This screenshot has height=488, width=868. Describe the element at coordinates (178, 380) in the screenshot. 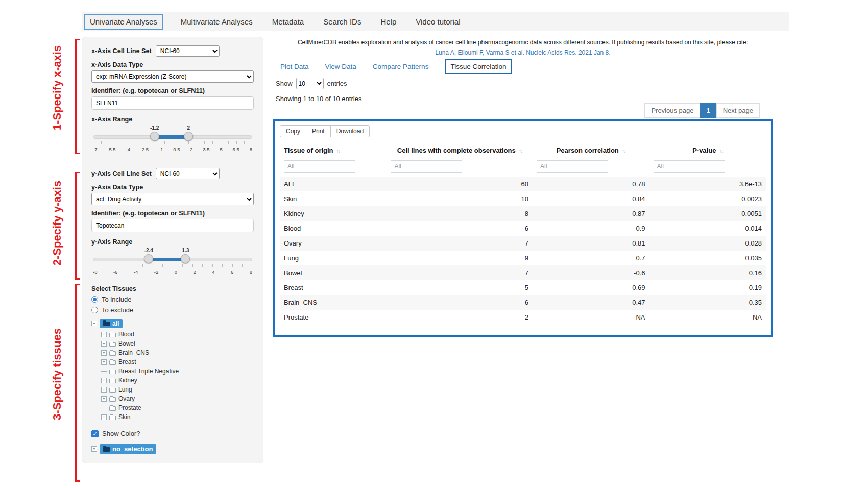

I see `tree-item-kidney: + Kidney` at that location.